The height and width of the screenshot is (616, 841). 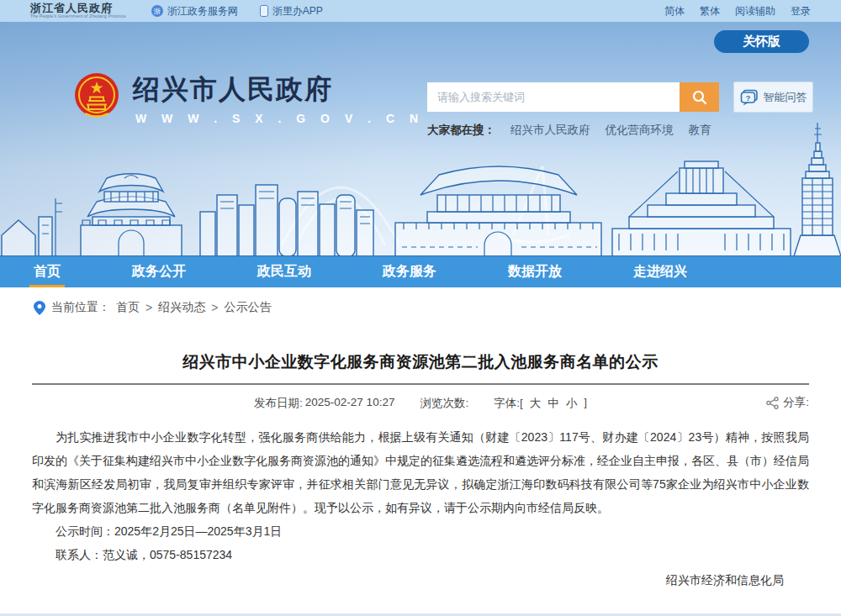 I want to click on breadcrumb-home: 首页, so click(x=128, y=308).